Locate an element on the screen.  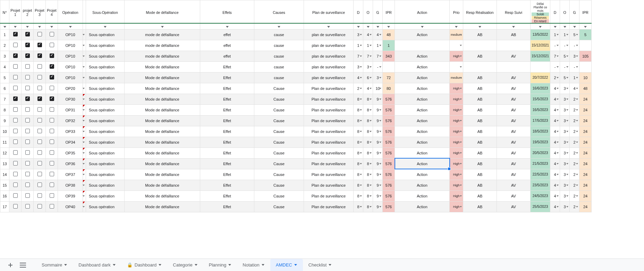
cell-date: 13/5/2022 is located at coordinates (541, 35).